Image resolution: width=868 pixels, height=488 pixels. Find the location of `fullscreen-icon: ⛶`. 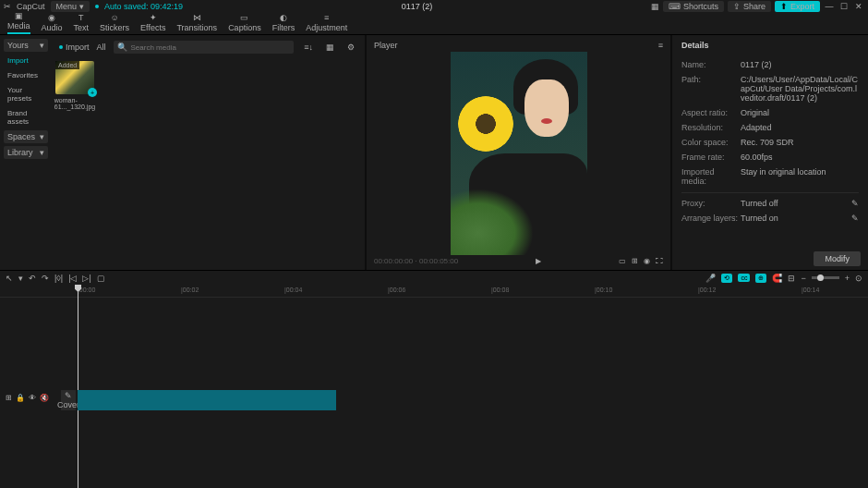

fullscreen-icon: ⛶ is located at coordinates (659, 261).